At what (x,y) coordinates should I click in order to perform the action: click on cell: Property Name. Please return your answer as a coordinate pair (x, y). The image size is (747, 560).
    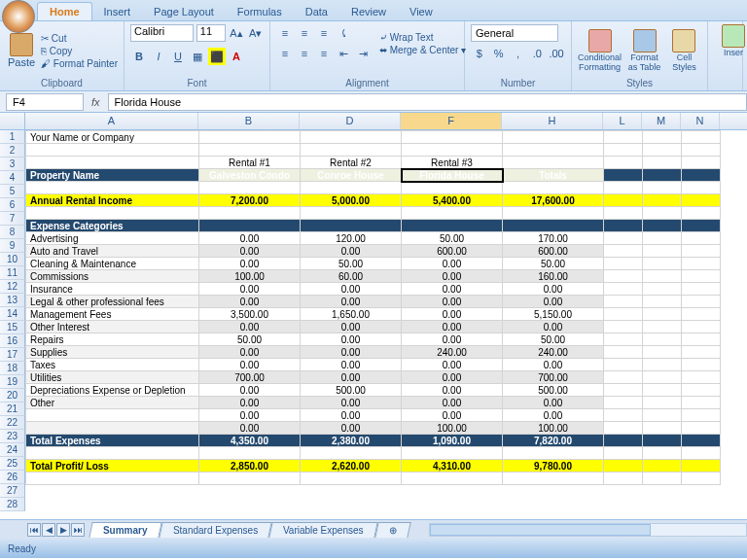
    Looking at the image, I should click on (113, 175).